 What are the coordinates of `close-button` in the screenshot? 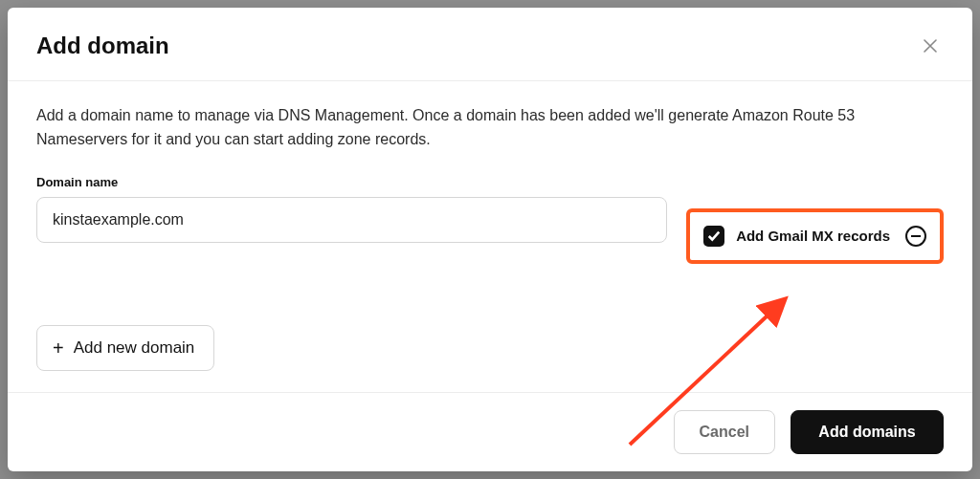 It's located at (930, 46).